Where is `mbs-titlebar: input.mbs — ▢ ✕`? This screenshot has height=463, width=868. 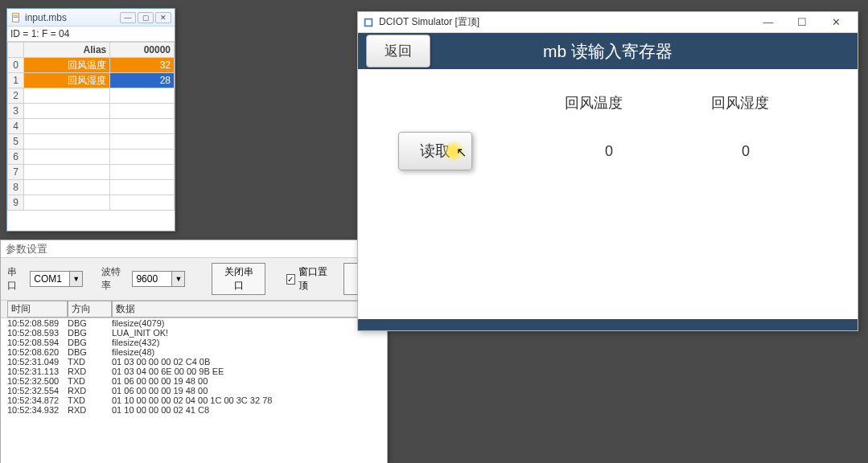
mbs-titlebar: input.mbs — ▢ ✕ is located at coordinates (91, 18).